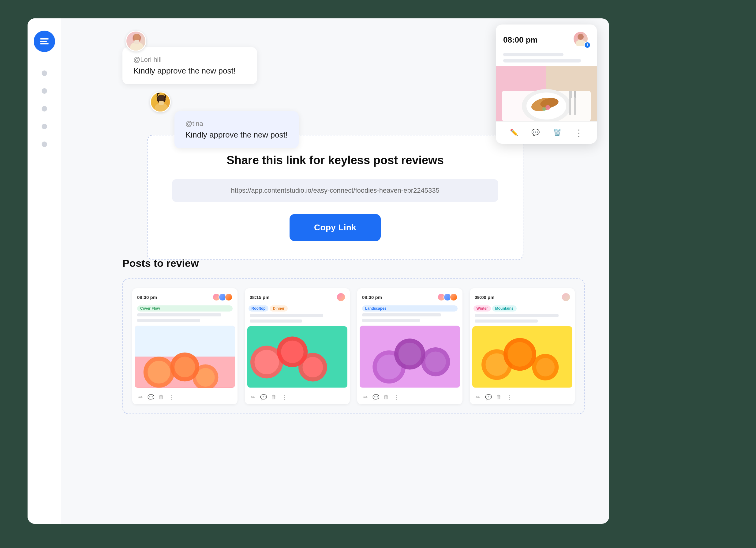 This screenshot has width=756, height=548. Describe the element at coordinates (489, 397) in the screenshot. I see `comment-icon-4: 💬` at that location.